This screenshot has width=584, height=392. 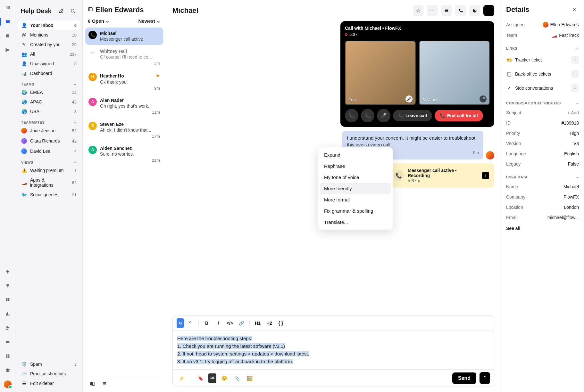 I want to click on attachment-button: 📎, so click(x=237, y=378).